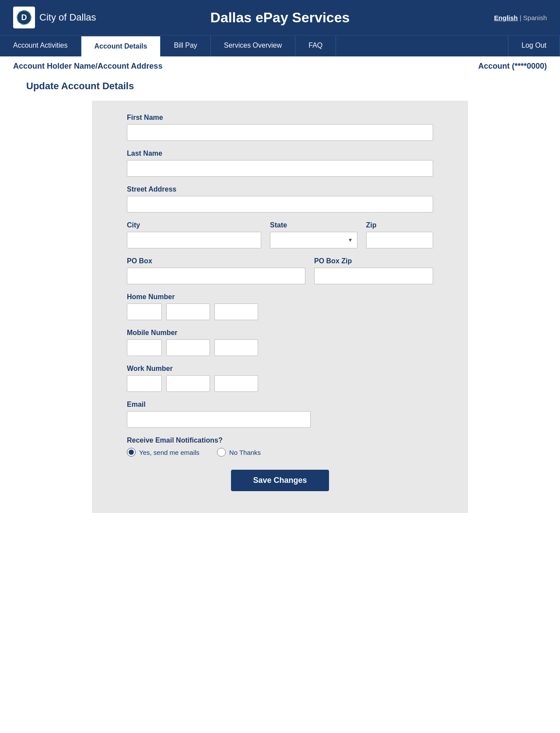 The width and height of the screenshot is (560, 733). What do you see at coordinates (253, 46) in the screenshot?
I see `nav-services-overview: Services Overview` at bounding box center [253, 46].